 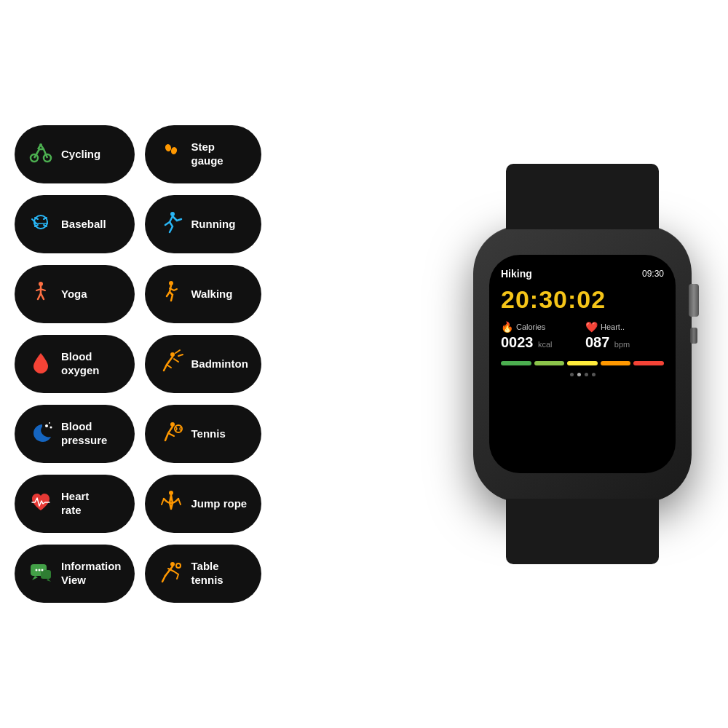 I want to click on table_tennis-icon, so click(x=171, y=574).